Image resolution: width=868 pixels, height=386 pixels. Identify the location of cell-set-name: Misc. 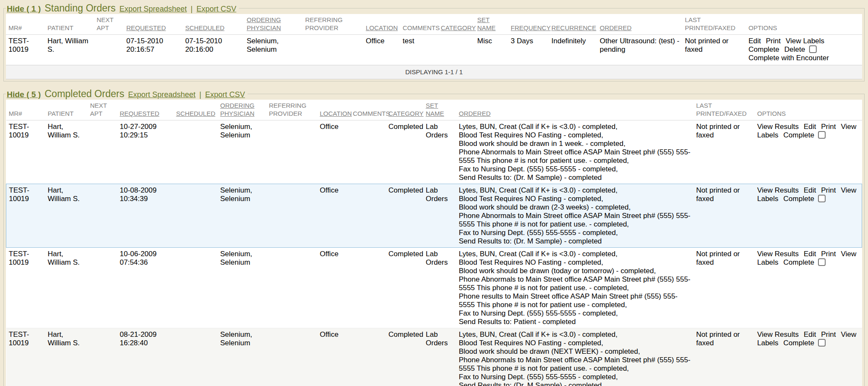
(493, 50).